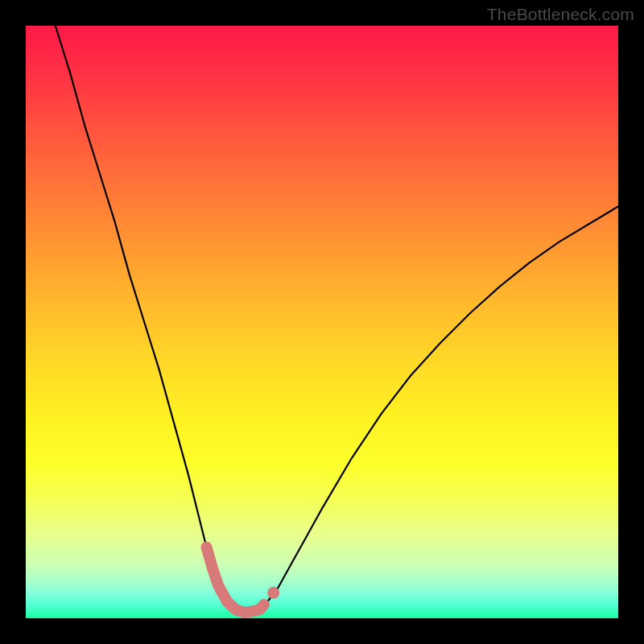 The image size is (644, 644). Describe the element at coordinates (274, 592) in the screenshot. I see `highlight-point-icon` at that location.